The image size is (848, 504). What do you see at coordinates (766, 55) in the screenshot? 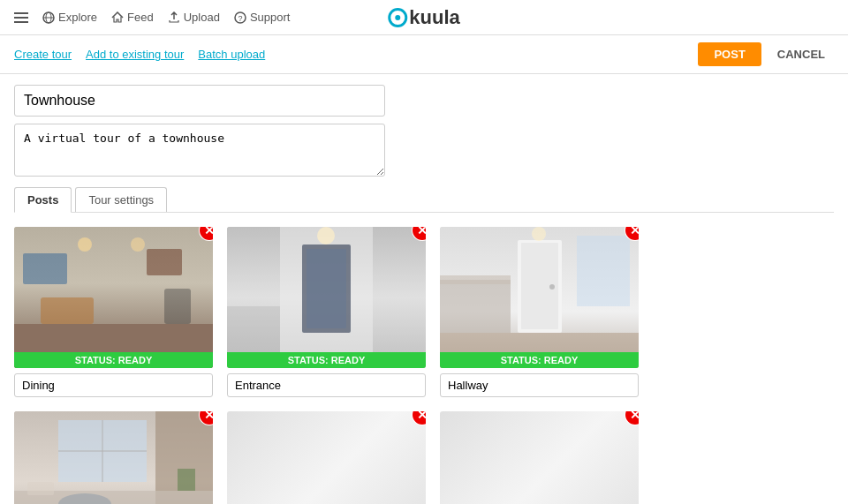
I see `toolbar-actions: POST CANCEL` at bounding box center [766, 55].